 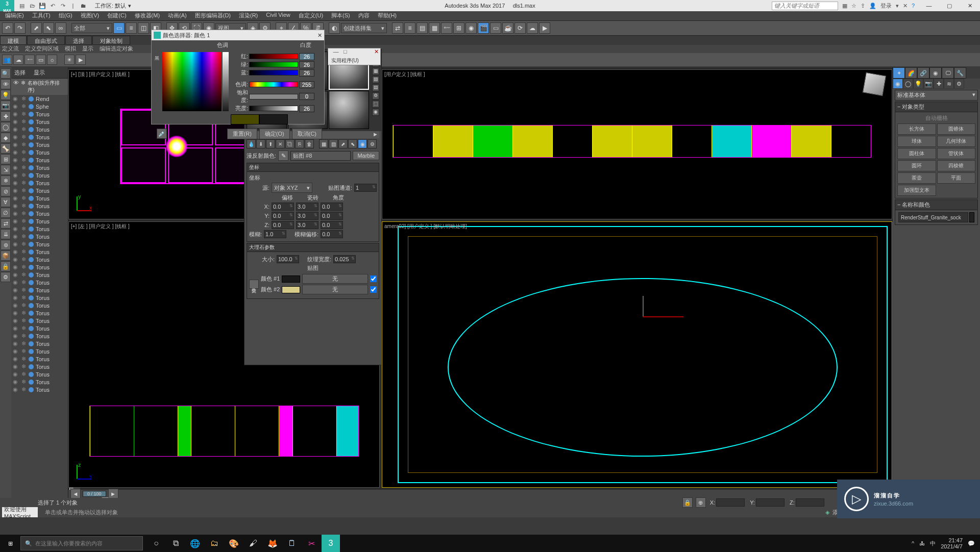 What do you see at coordinates (274, 56) in the screenshot?
I see `r-slider` at bounding box center [274, 56].